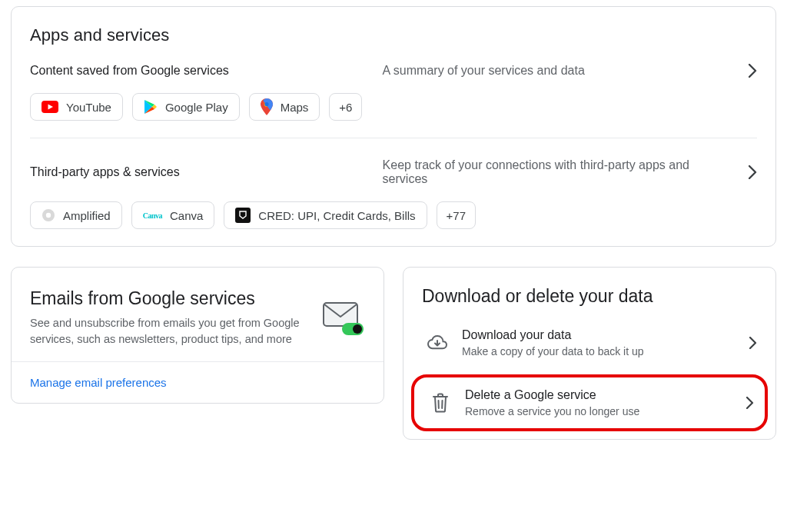  What do you see at coordinates (89, 108) in the screenshot?
I see `chip-label: YouTube` at bounding box center [89, 108].